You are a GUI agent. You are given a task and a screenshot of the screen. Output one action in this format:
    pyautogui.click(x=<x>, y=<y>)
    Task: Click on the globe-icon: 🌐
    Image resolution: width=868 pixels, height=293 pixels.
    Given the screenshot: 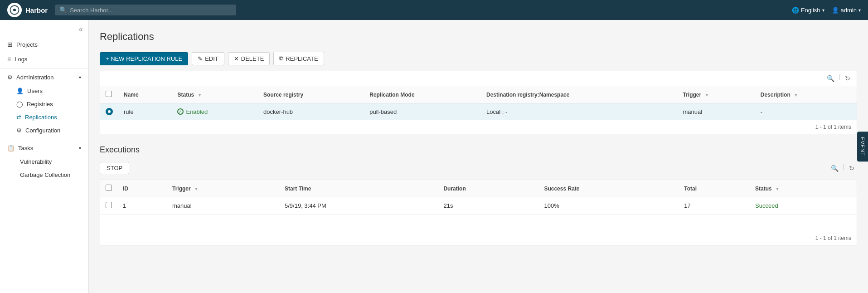 What is the action you would take?
    pyautogui.click(x=795, y=10)
    